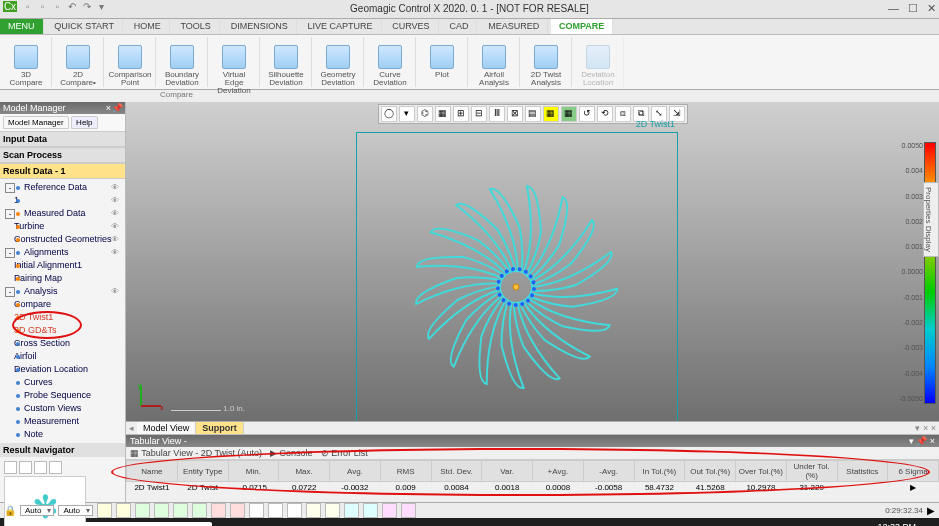  What do you see at coordinates (62, 188) in the screenshot?
I see `tree-reference-data: -Reference Data👁` at bounding box center [62, 188].